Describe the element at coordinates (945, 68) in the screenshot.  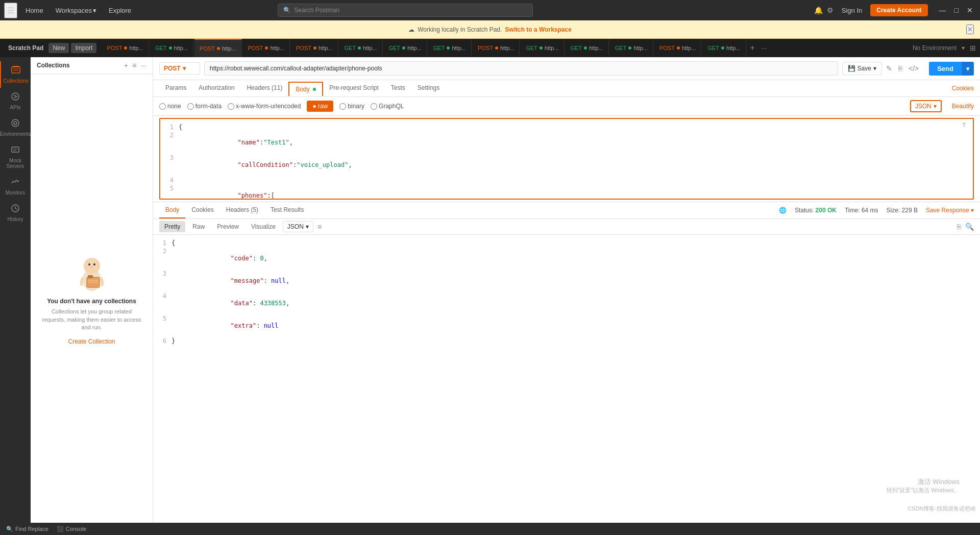
I see `send-button: Send` at that location.